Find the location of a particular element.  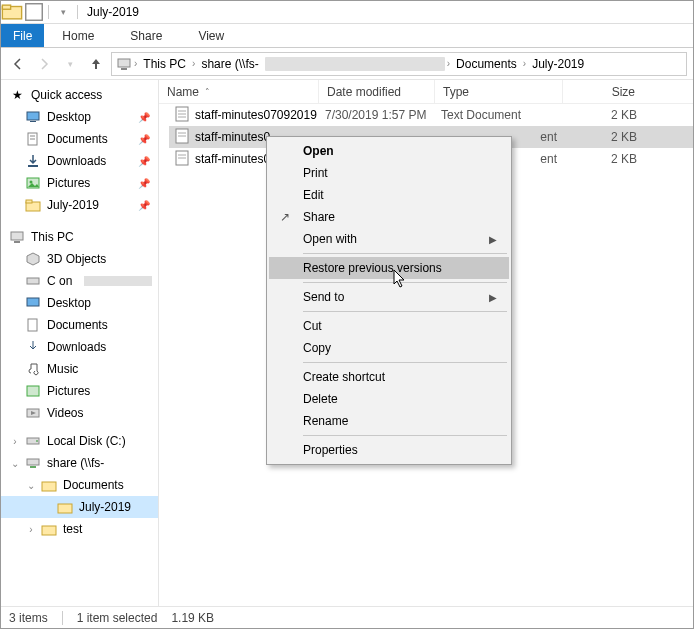

ctx-create-shortcut: Create shortcut is located at coordinates (389, 377).